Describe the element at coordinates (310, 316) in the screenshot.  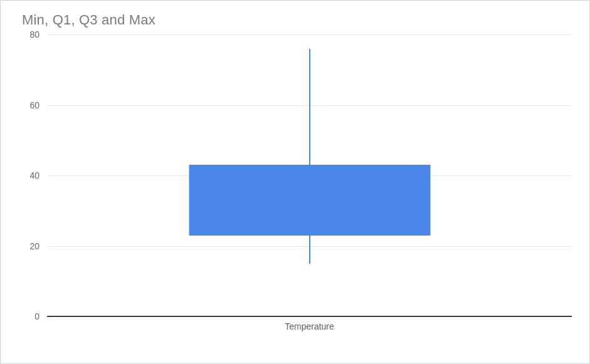
I see `x-axis-line` at that location.